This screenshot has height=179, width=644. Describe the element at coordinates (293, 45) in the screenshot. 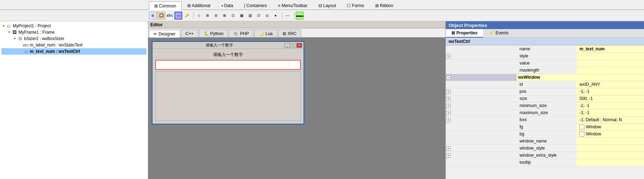

I see `form-maximize-btn: □` at that location.